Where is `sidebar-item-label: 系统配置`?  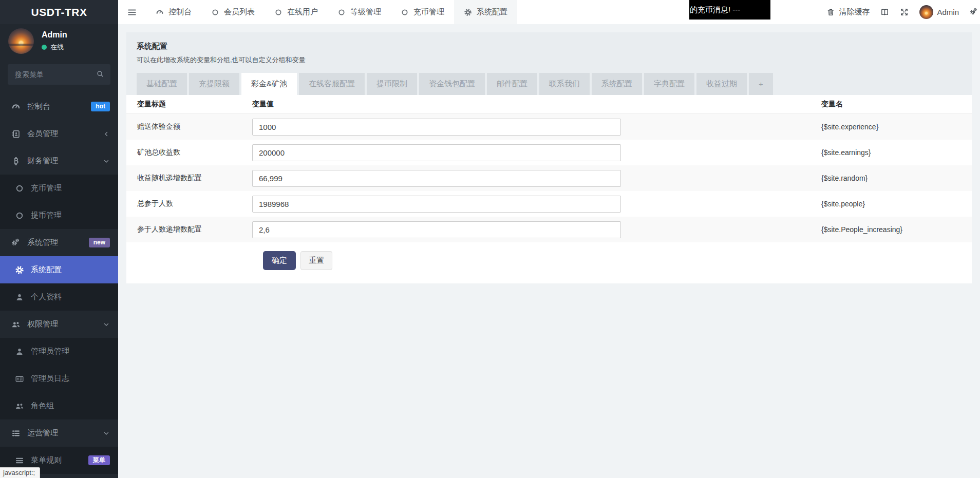
sidebar-item-label: 系统配置 is located at coordinates (46, 270).